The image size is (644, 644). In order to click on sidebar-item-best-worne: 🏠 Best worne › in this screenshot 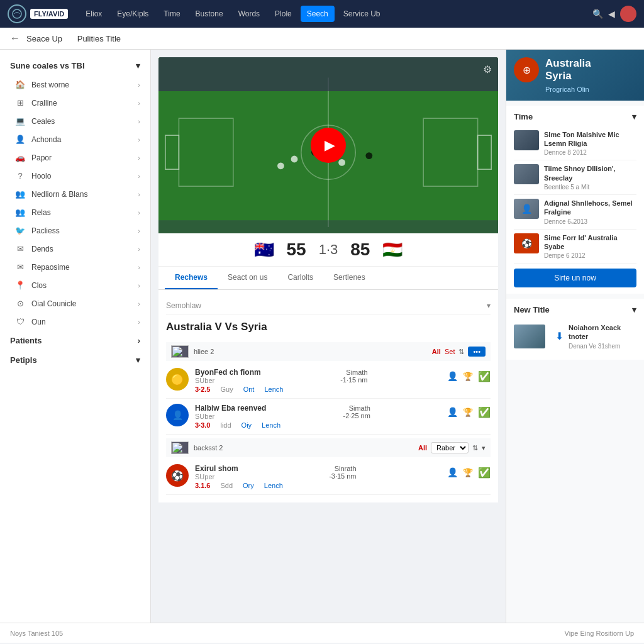, I will do `click(75, 84)`.